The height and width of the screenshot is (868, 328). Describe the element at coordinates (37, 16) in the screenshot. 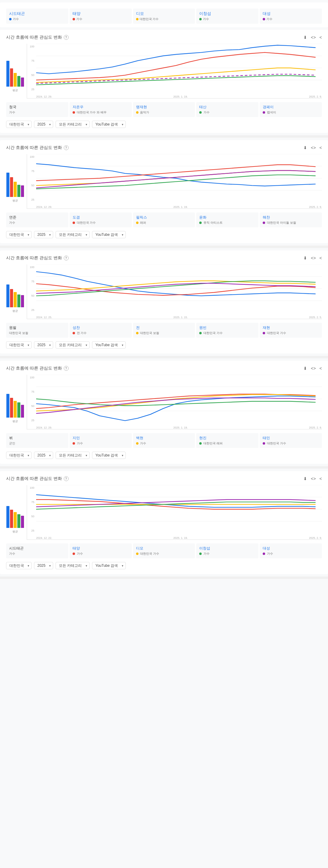

I see `top-person-card-0: 시드태곤 가수` at that location.